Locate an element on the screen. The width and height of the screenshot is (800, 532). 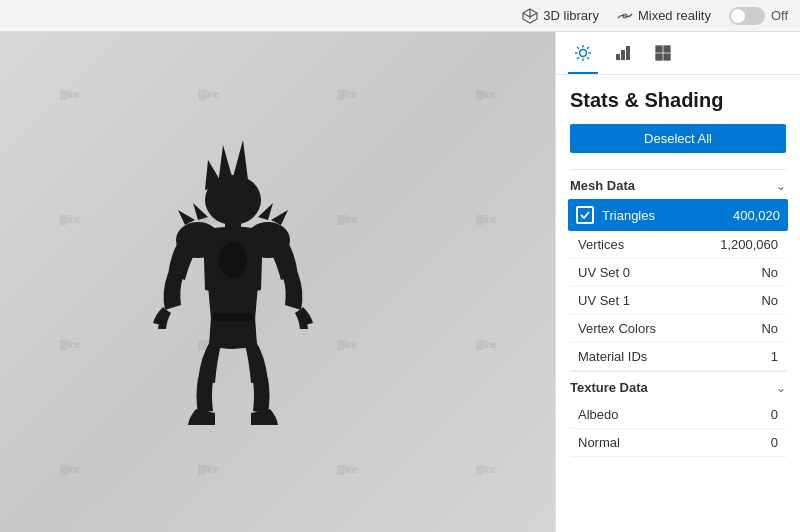
material-ids-value: 1 is located at coordinates (774, 356).